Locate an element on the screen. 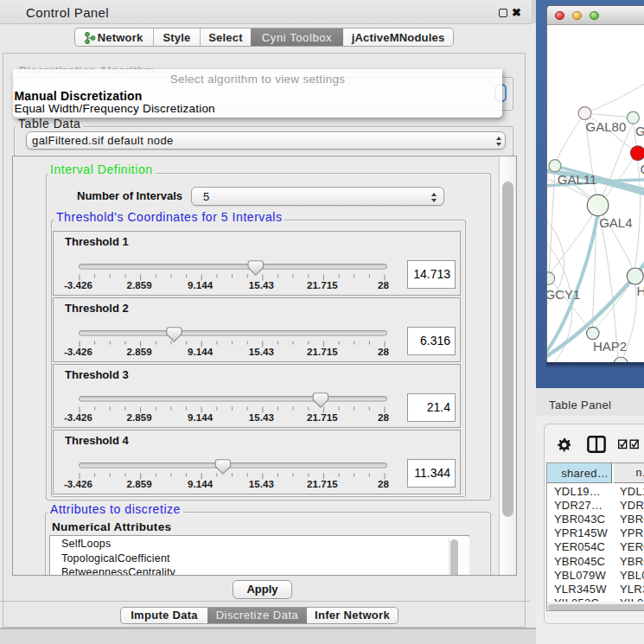 The width and height of the screenshot is (644, 644). svg-text: GA is located at coordinates (640, 131).